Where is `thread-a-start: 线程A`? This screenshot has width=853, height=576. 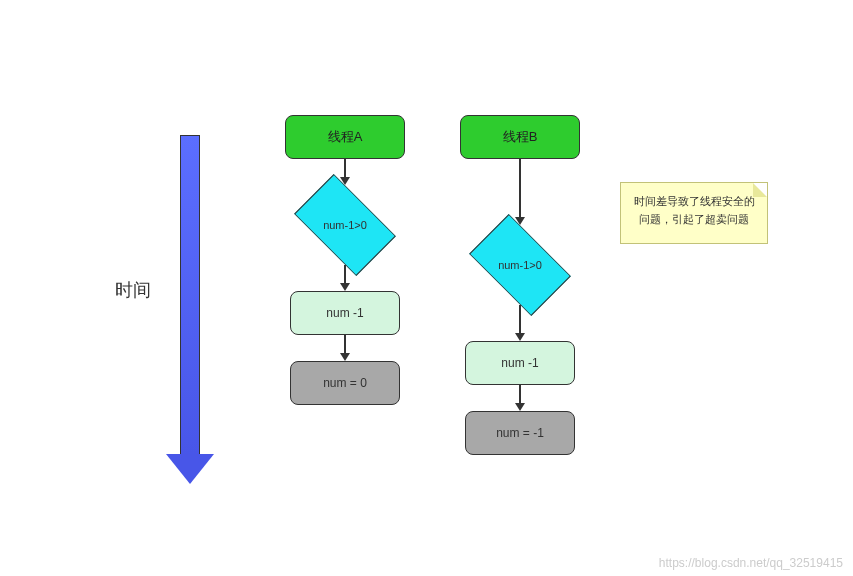
thread-a-start: 线程A is located at coordinates (345, 137).